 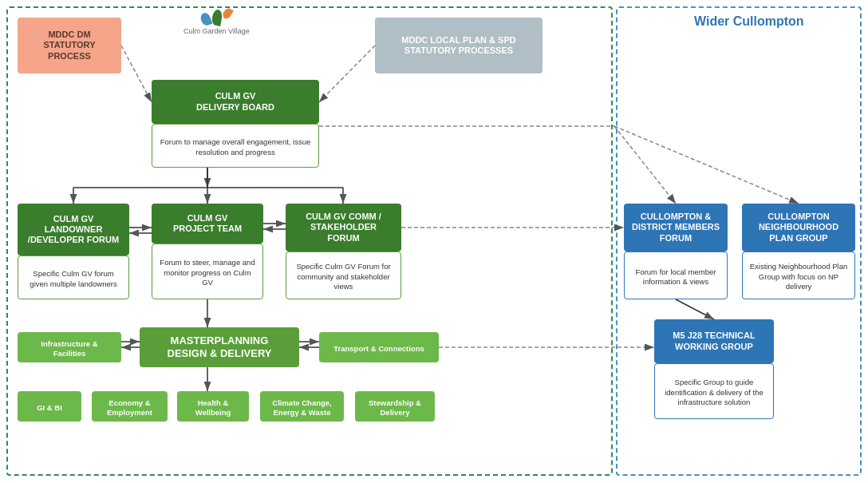 What do you see at coordinates (207, 271) in the screenshot?
I see `project-team-desc-box: Forum to steer, manage and monitor progr…` at bounding box center [207, 271].